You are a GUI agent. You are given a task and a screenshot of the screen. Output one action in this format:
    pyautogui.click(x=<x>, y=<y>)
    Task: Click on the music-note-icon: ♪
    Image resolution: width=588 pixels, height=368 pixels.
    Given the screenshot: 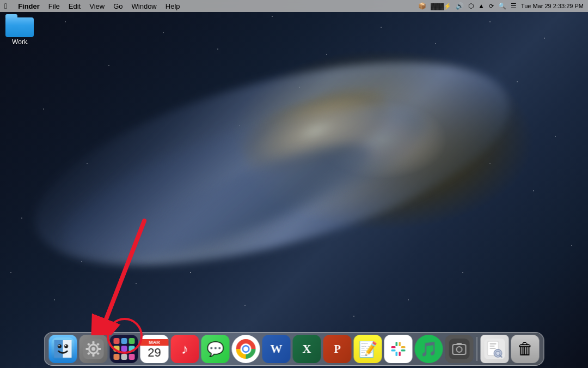 What is the action you would take?
    pyautogui.click(x=185, y=349)
    